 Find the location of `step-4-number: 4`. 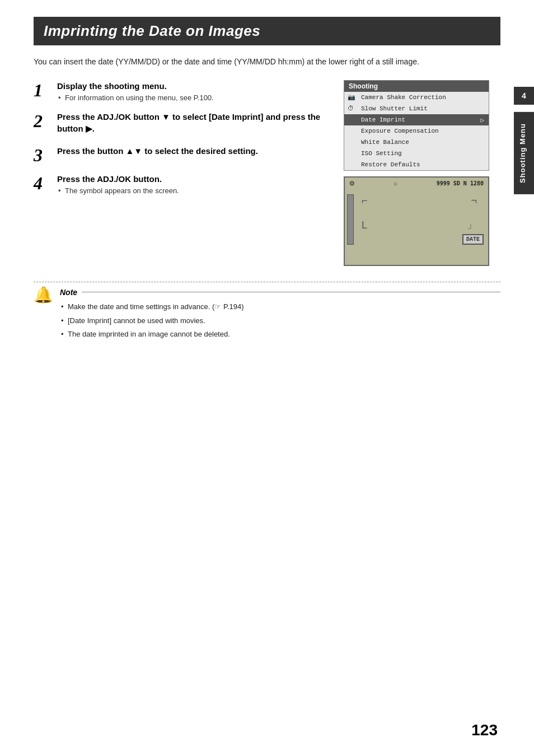

step-4-number: 4 is located at coordinates (43, 183).